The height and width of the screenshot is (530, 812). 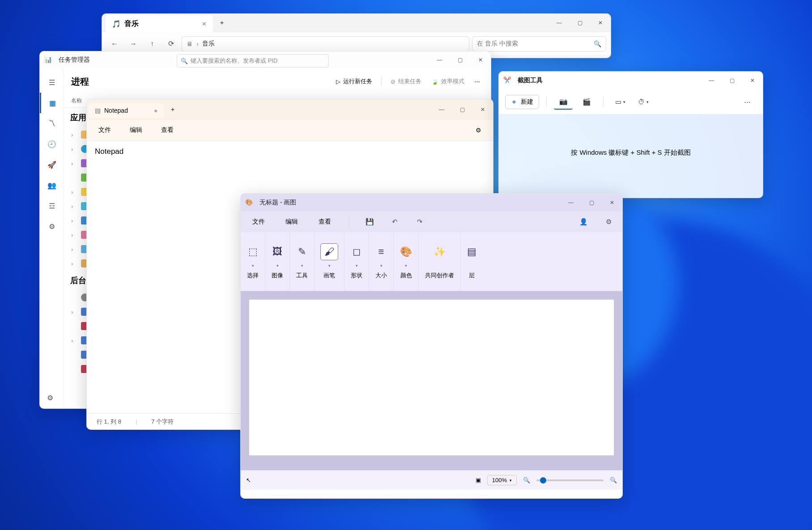 What do you see at coordinates (52, 144) in the screenshot?
I see `history-icon: 🕘` at bounding box center [52, 144].